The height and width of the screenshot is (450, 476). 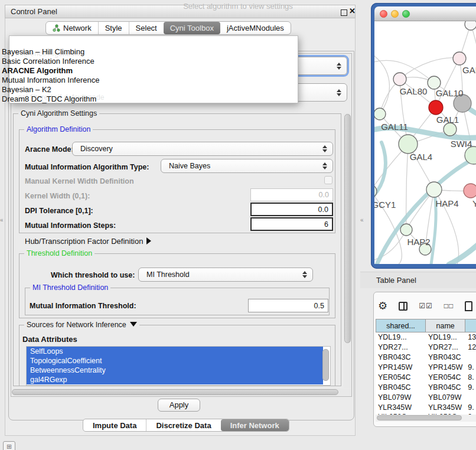 I want to click on list-item: BetweennessCentrality, so click(x=175, y=370).